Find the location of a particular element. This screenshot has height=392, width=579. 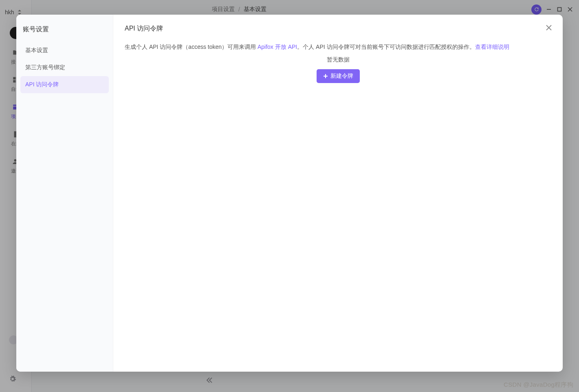

modal-close-button is located at coordinates (549, 28).